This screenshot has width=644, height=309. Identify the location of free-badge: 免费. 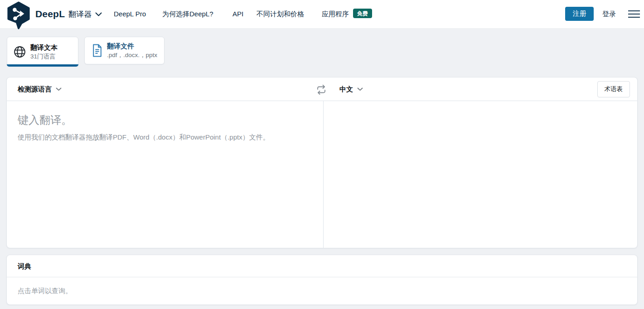
(363, 14).